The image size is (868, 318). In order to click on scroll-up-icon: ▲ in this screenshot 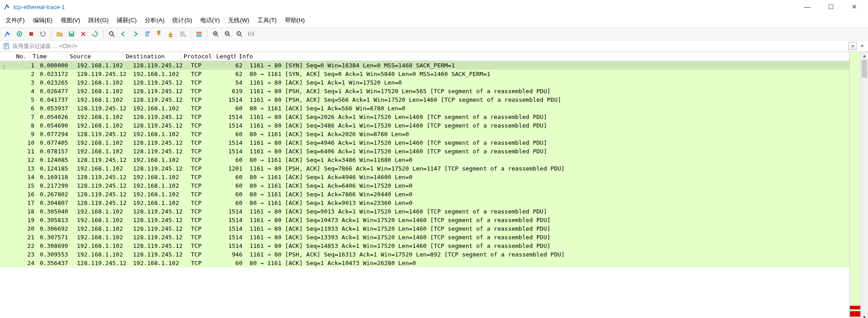, I will do `click(864, 56)`.